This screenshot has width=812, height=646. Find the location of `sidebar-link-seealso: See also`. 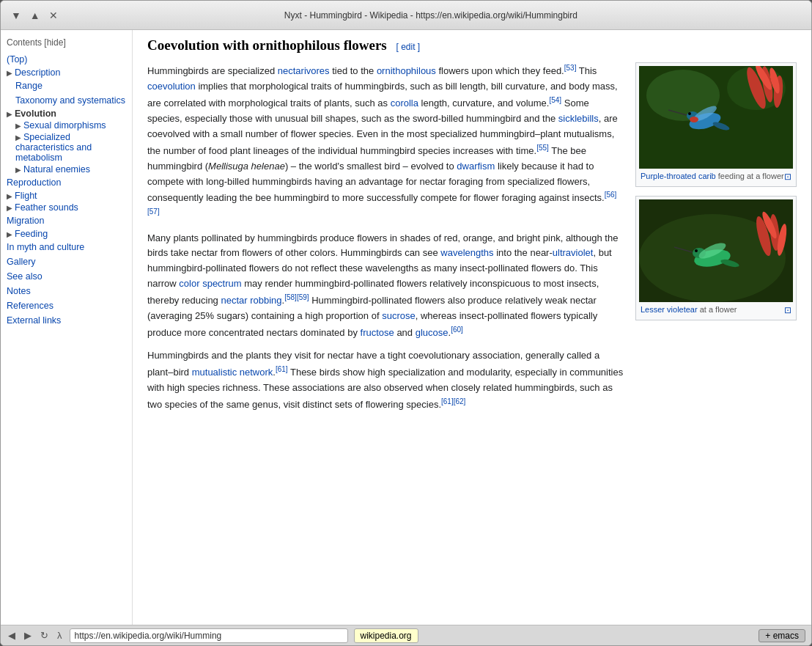

sidebar-link-seealso: See also is located at coordinates (66, 276).